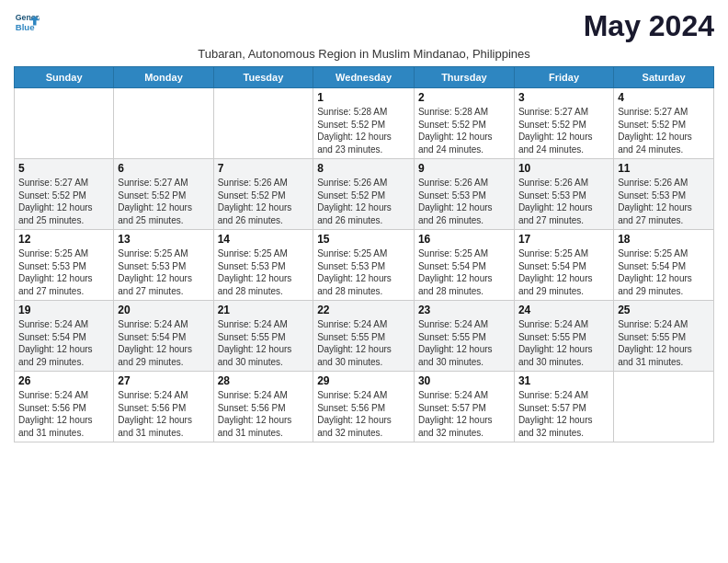  I want to click on calendar-cell: 23Sunrise: 5:24 AM Sunset: 5:55 PM Dayli…, so click(463, 337).